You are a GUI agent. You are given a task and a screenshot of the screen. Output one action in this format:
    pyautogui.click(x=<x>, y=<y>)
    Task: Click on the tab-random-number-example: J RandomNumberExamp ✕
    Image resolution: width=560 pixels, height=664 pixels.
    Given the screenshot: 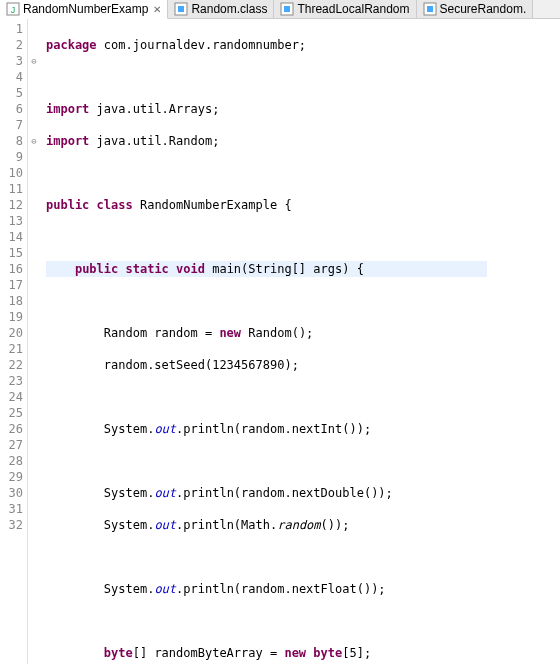 What is the action you would take?
    pyautogui.click(x=84, y=10)
    